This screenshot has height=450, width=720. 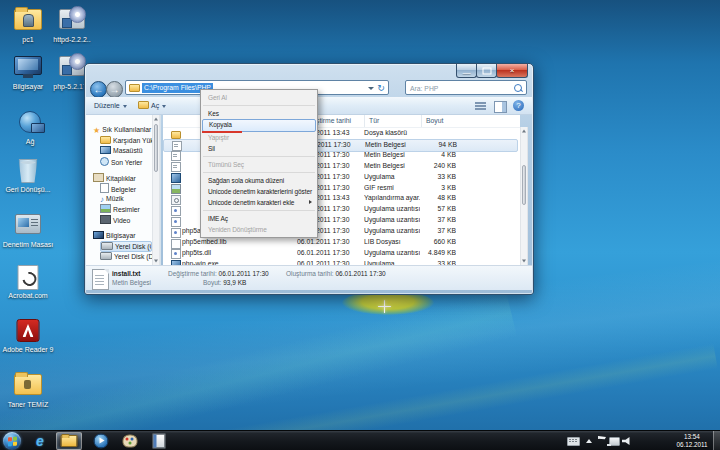 I want to click on cell-name: php5ts.dll, so click(x=238, y=254).